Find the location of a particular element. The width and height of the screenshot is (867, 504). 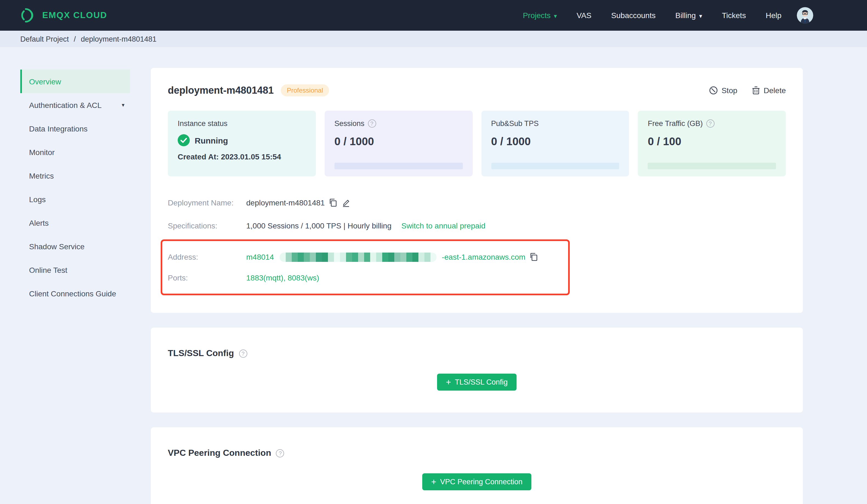

top-navbar: EMQX CLOUD Projects ▾ VAS Subaccounts Bi… is located at coordinates (434, 15).